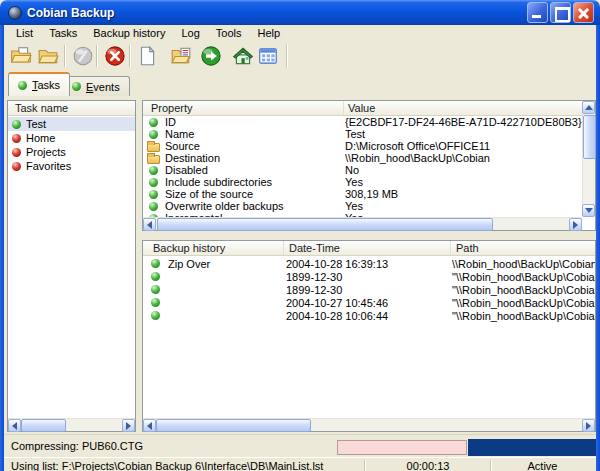  What do you see at coordinates (243, 56) in the screenshot?
I see `home-icon` at bounding box center [243, 56].